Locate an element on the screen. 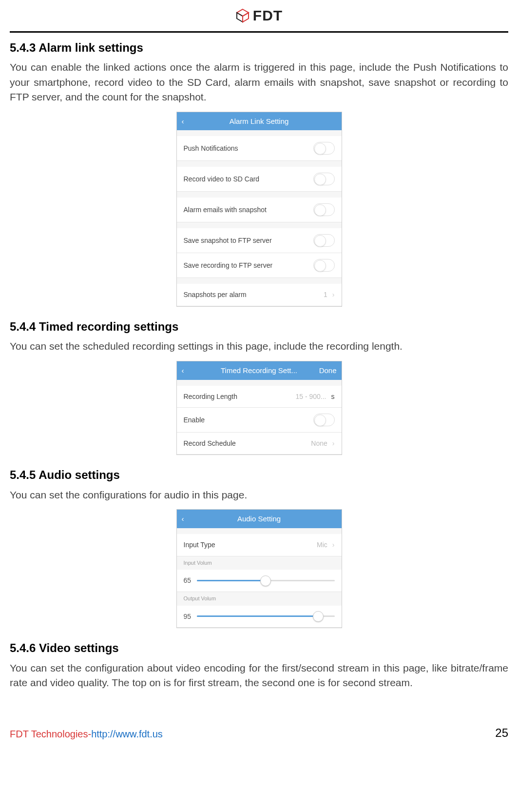 Image resolution: width=518 pixels, height=812 pixels. body-video-settings: You can set the configuration about vide… is located at coordinates (259, 676).